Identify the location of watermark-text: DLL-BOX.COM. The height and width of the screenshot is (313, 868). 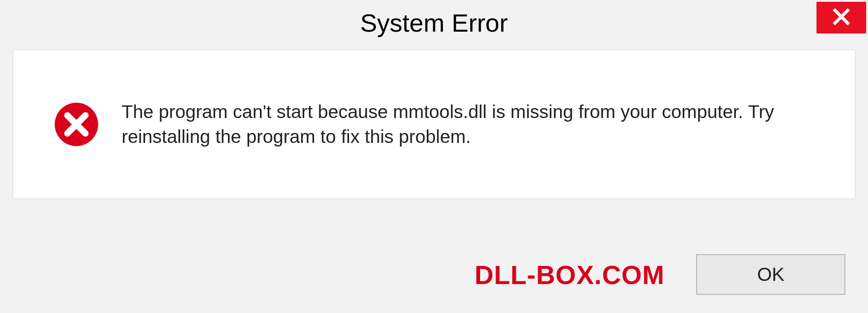
(570, 275).